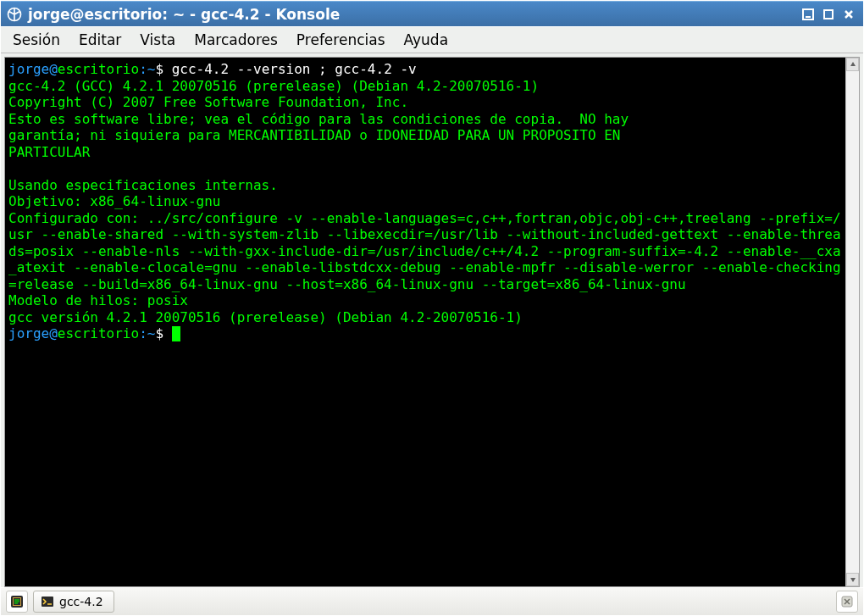 Image resolution: width=864 pixels, height=616 pixels. What do you see at coordinates (852, 322) in the screenshot?
I see `scroll-track` at bounding box center [852, 322].